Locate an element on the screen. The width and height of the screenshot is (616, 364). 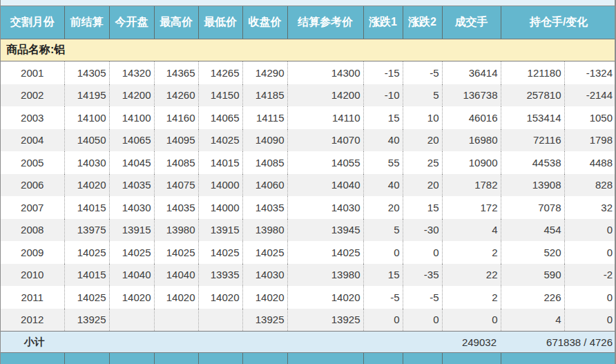
subtotal-label: 小计 is located at coordinates (221, 343).